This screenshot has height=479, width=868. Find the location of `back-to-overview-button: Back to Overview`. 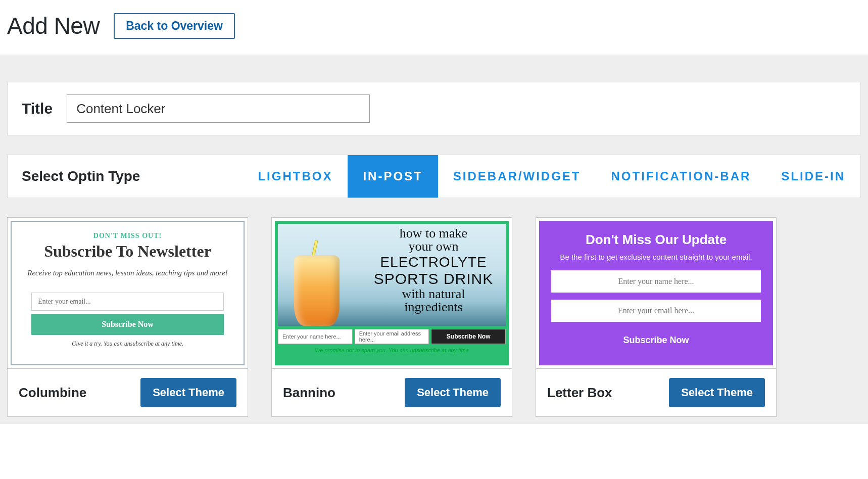

back-to-overview-button: Back to Overview is located at coordinates (174, 26).